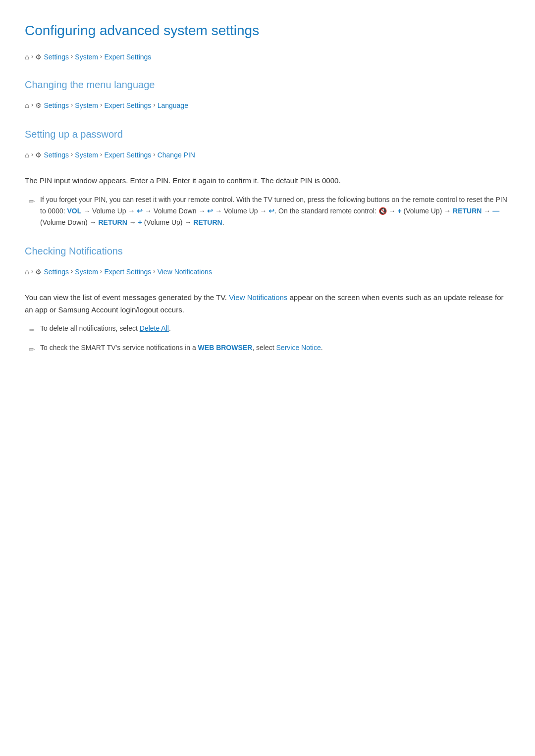 The height and width of the screenshot is (756, 535). I want to click on breadcrumb-notifications: ⌂ › ⚙ Settings › System › Expert Setting…, so click(268, 272).